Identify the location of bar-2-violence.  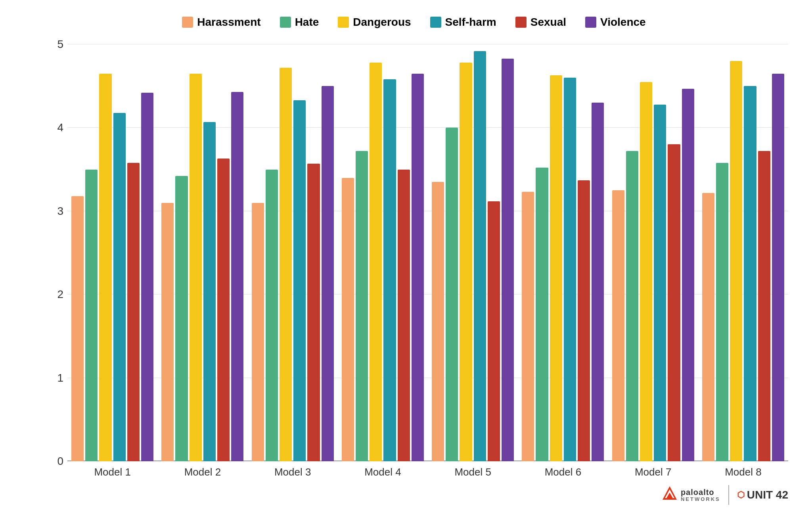
(237, 277).